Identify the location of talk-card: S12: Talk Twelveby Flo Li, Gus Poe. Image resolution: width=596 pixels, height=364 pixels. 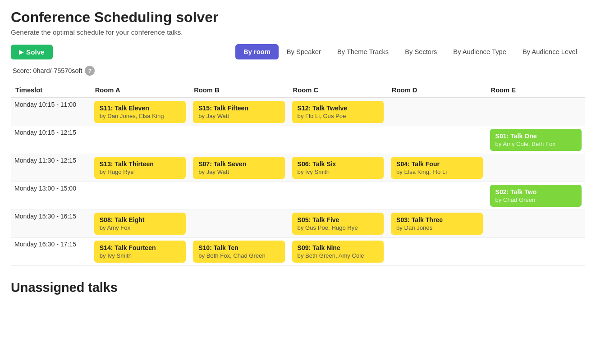
(338, 112).